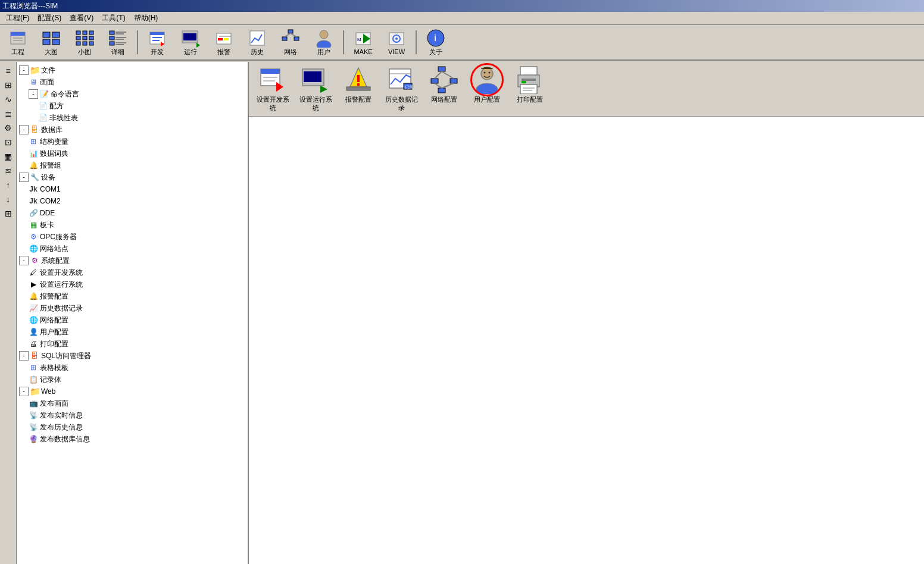  I want to click on tree-item-com1: Jk COM1, so click(137, 189).